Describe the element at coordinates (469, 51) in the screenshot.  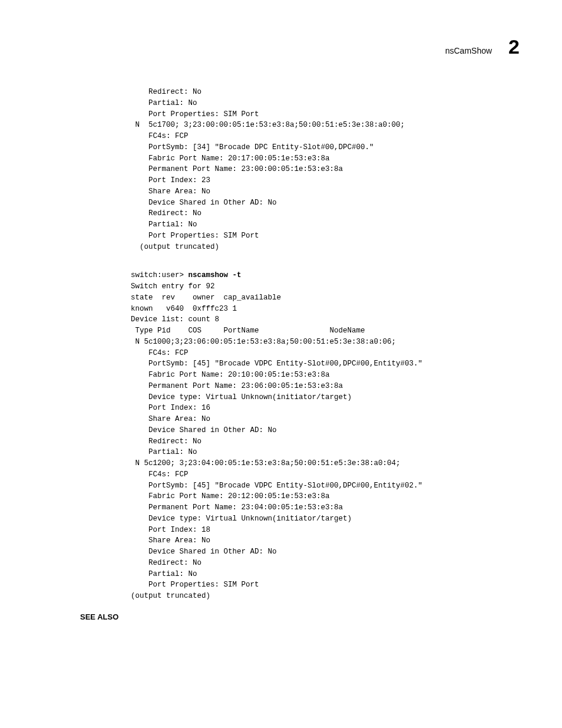
I see `header-title: nsCamShow` at that location.